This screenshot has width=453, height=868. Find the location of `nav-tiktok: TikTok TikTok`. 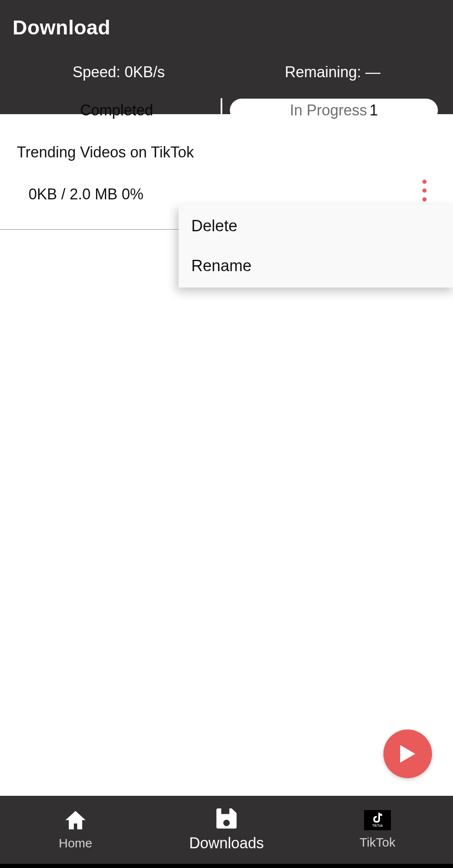

nav-tiktok: TikTok TikTok is located at coordinates (378, 830).